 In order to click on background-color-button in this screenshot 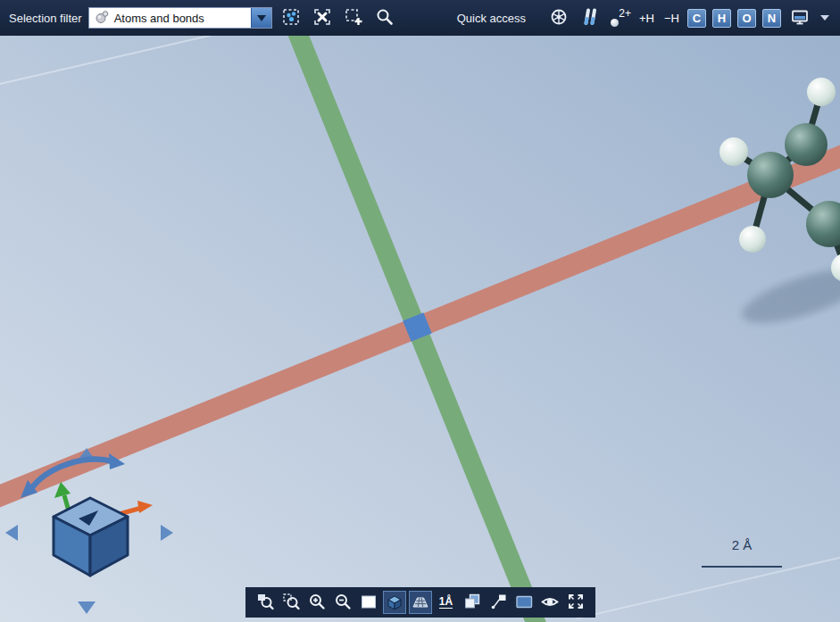, I will do `click(369, 602)`.